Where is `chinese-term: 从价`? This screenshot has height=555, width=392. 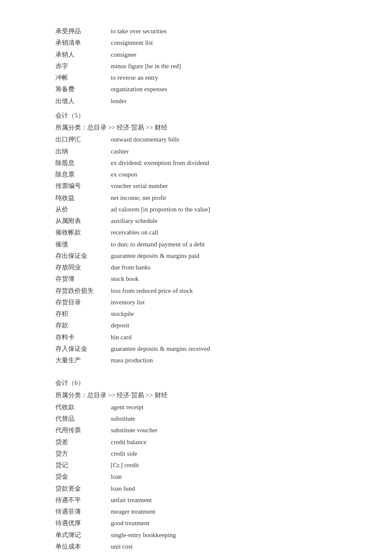 chinese-term: 从价 is located at coordinates (83, 209).